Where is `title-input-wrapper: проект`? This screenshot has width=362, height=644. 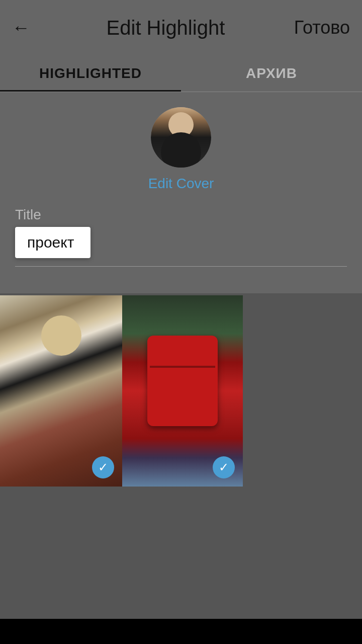 title-input-wrapper: проект is located at coordinates (181, 243).